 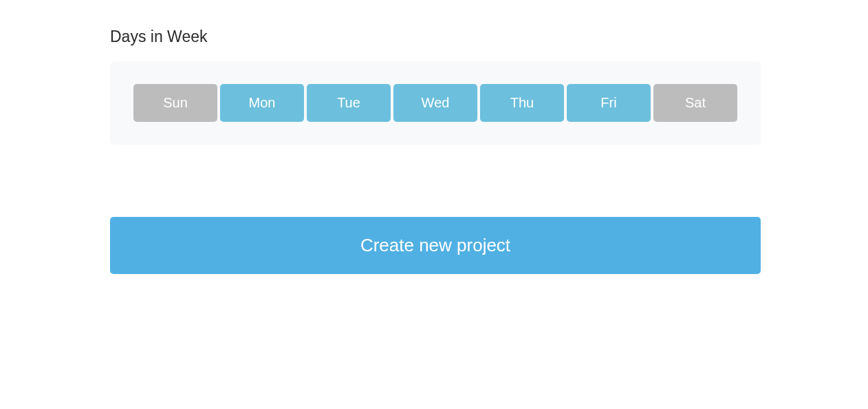 What do you see at coordinates (695, 103) in the screenshot?
I see `day-toggle-sat: Sat` at bounding box center [695, 103].